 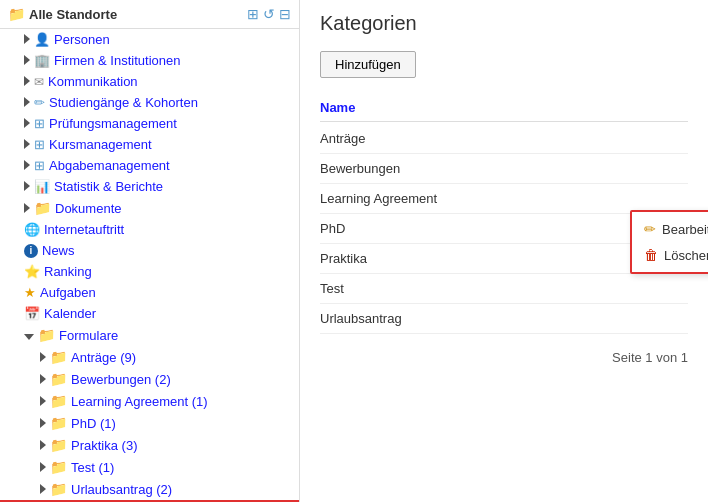 What do you see at coordinates (122, 490) in the screenshot?
I see `sidebar-label-urlaubsantrag: Urlaubsantrag (2)` at bounding box center [122, 490].